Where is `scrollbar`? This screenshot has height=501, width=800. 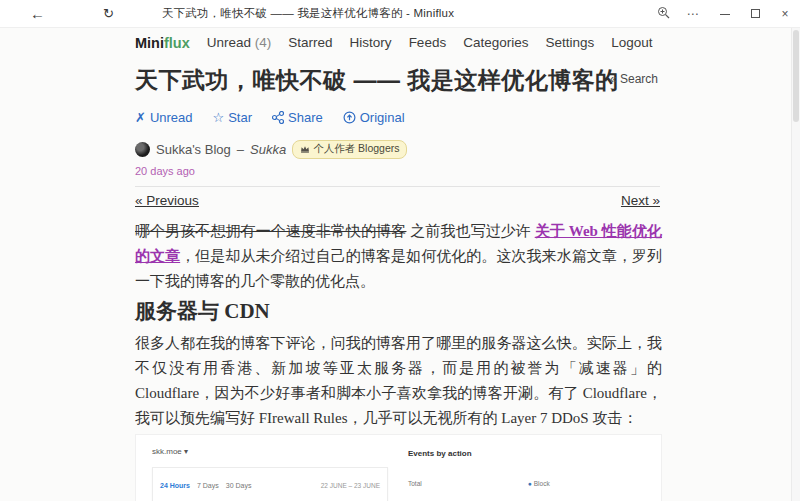 scrollbar is located at coordinates (796, 264).